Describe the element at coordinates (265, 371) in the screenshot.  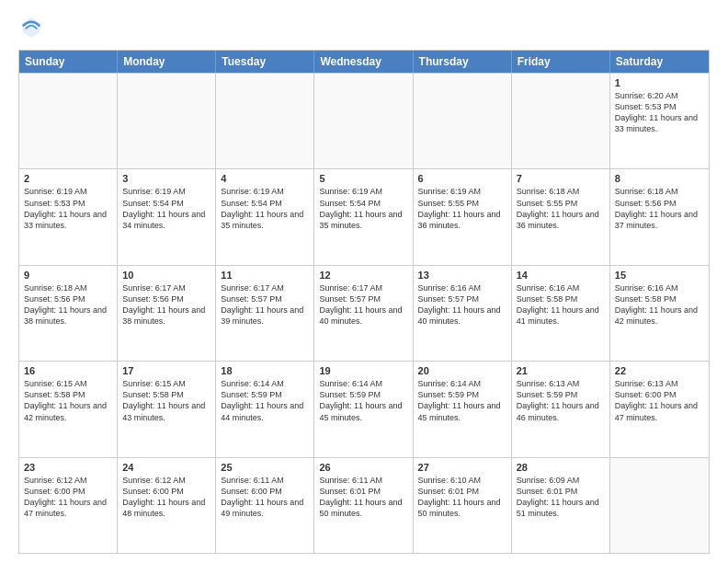
I see `day-number: 18` at that location.